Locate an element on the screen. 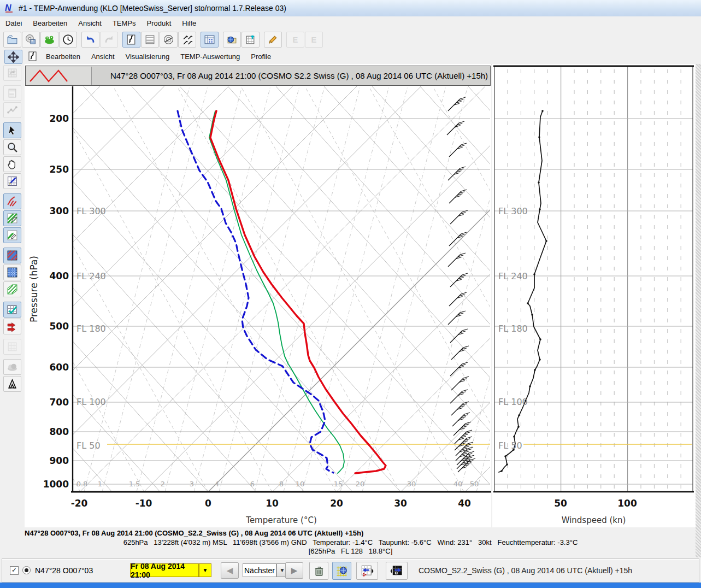 This screenshot has height=588, width=701. pan-hand-button is located at coordinates (12, 164).